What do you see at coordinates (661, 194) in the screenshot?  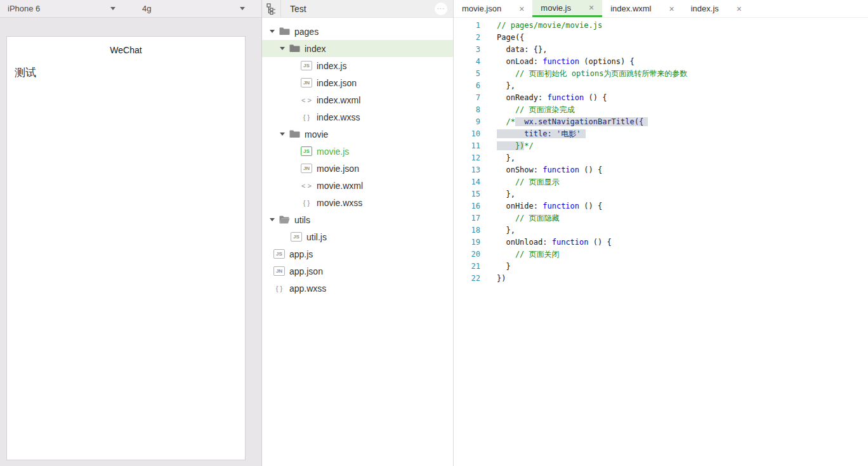 I see `code-line: 15 },` at bounding box center [661, 194].